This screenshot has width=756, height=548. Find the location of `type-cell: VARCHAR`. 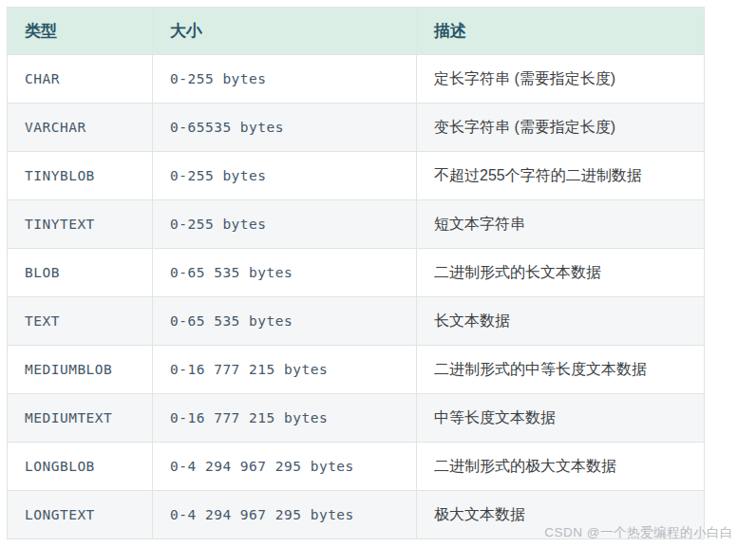

type-cell: VARCHAR is located at coordinates (80, 127).